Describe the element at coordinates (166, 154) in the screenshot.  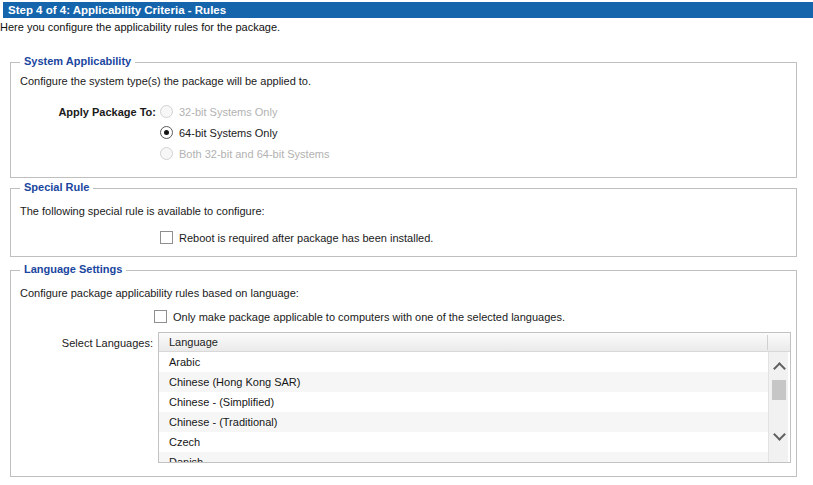
I see `radio-both-systems` at that location.